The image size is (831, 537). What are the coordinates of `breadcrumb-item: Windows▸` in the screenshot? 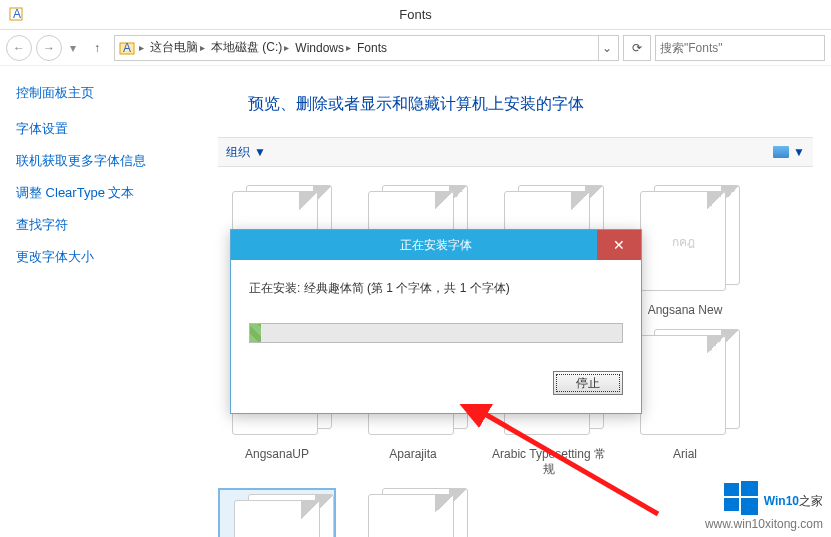 It's located at (323, 48).